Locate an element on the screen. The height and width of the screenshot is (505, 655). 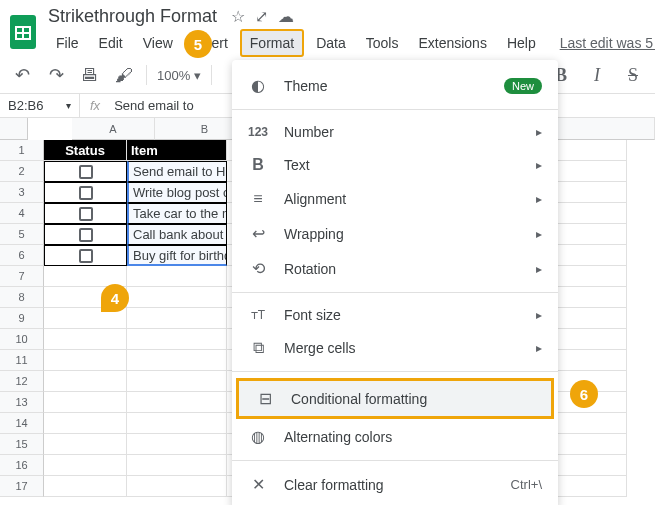
title-bar: Strikethrough Format ☆ ⤢ ☁ File Edit Vie… is located at coordinates (328, 32).